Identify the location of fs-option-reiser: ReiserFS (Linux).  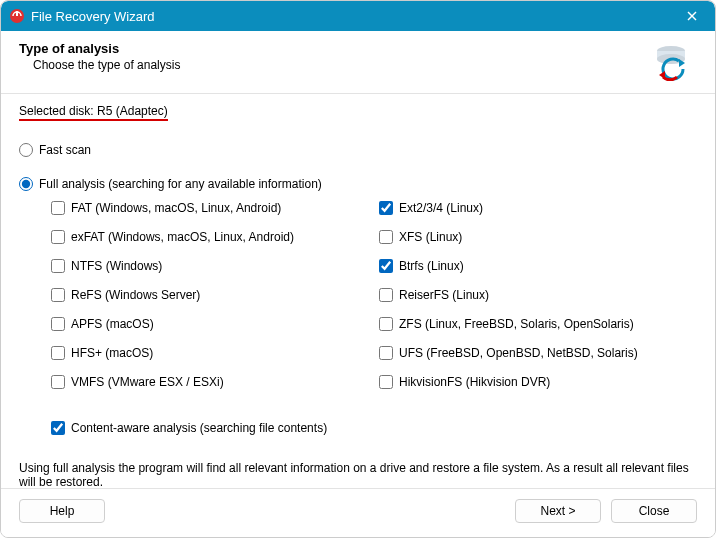
(538, 295).